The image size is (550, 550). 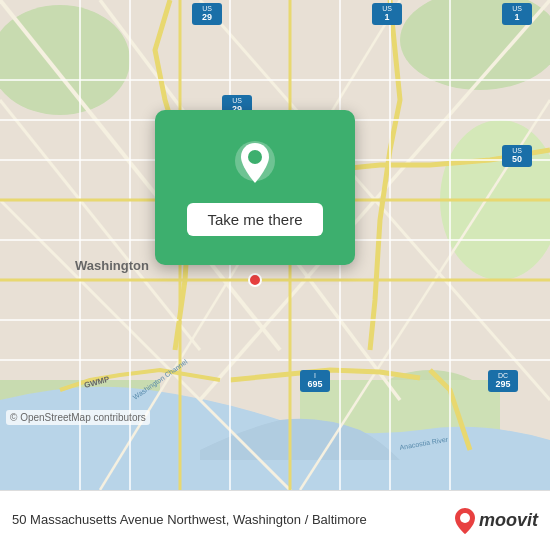 What do you see at coordinates (314, 384) in the screenshot?
I see `svg-text: 695` at bounding box center [314, 384].